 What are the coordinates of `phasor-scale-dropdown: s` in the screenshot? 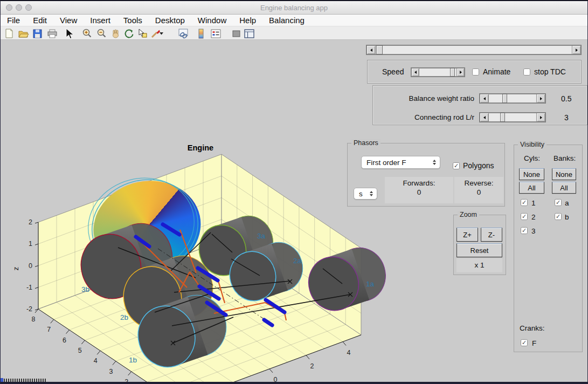 It's located at (365, 194).